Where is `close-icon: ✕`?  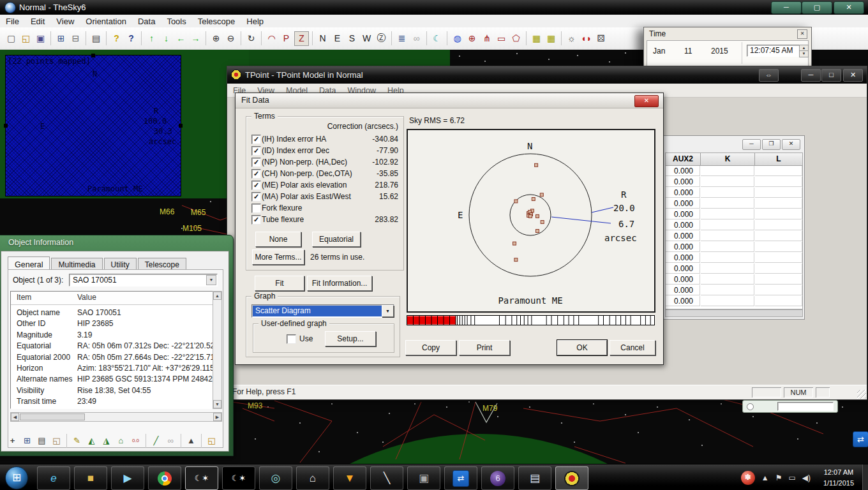 close-icon: ✕ is located at coordinates (647, 101).